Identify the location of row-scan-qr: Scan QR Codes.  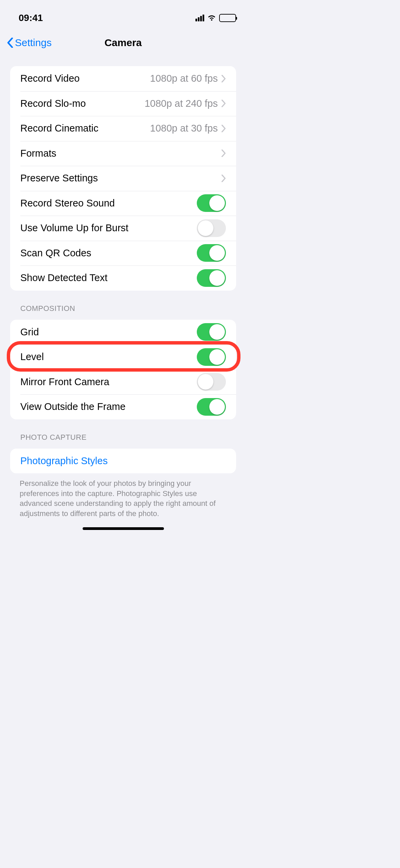
(123, 253).